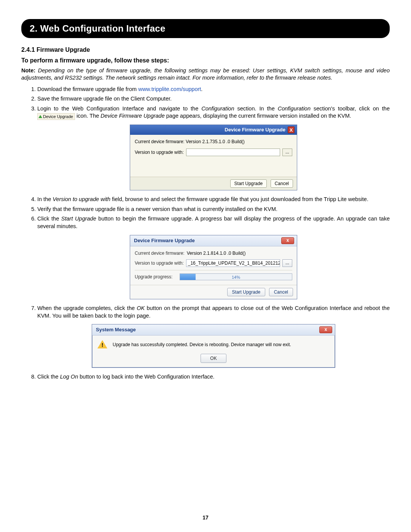  I want to click on step-1: Download the firmware upgrade file from …, so click(213, 89).